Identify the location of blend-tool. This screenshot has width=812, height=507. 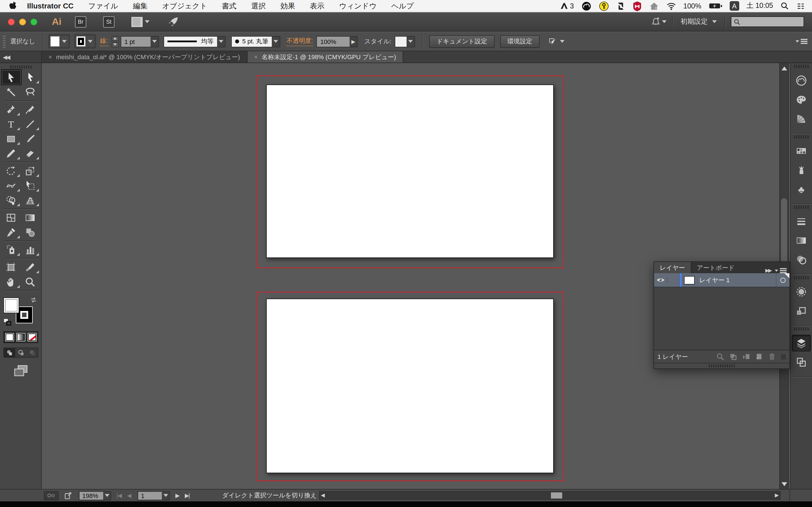
(30, 232).